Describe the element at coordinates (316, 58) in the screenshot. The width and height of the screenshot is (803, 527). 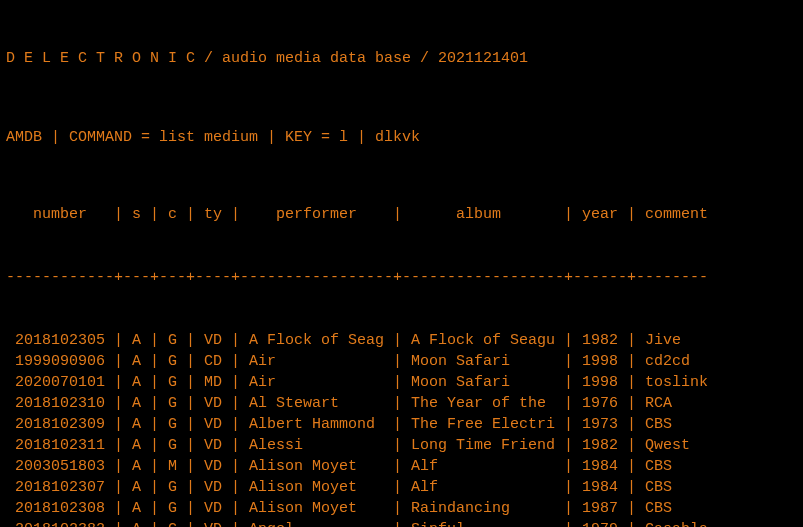
I see `subtitle-text: audio media data base` at that location.